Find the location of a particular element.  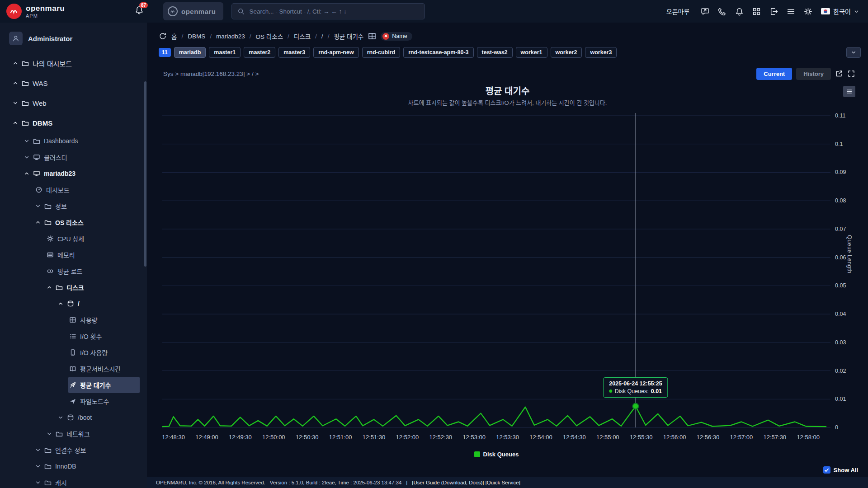

filter-name-pill: ✕ Name is located at coordinates (396, 36).